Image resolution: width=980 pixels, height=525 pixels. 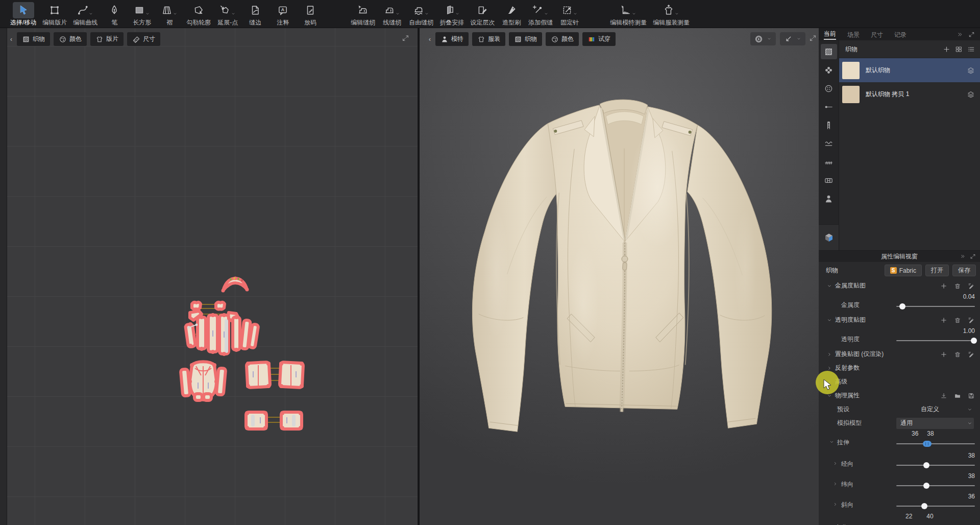 What do you see at coordinates (175, 10) in the screenshot?
I see `pleat-dropdown-icon` at bounding box center [175, 10].